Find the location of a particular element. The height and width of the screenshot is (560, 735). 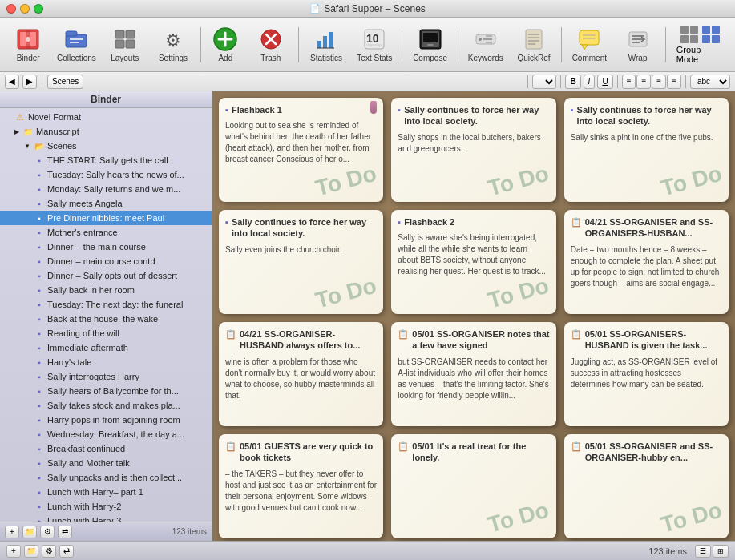

sidebar-item-27: ▪ Lunch with Harry-2 is located at coordinates (106, 506).